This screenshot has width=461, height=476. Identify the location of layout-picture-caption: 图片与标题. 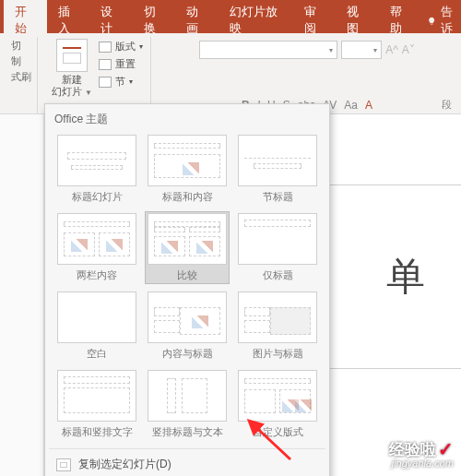
(278, 327).